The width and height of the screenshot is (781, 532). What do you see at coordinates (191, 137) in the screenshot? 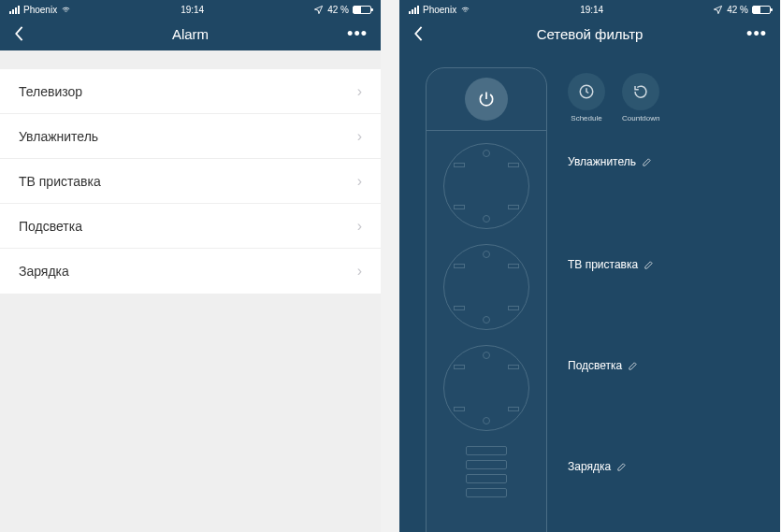
I see `list-item: Увлажнитель ›` at bounding box center [191, 137].